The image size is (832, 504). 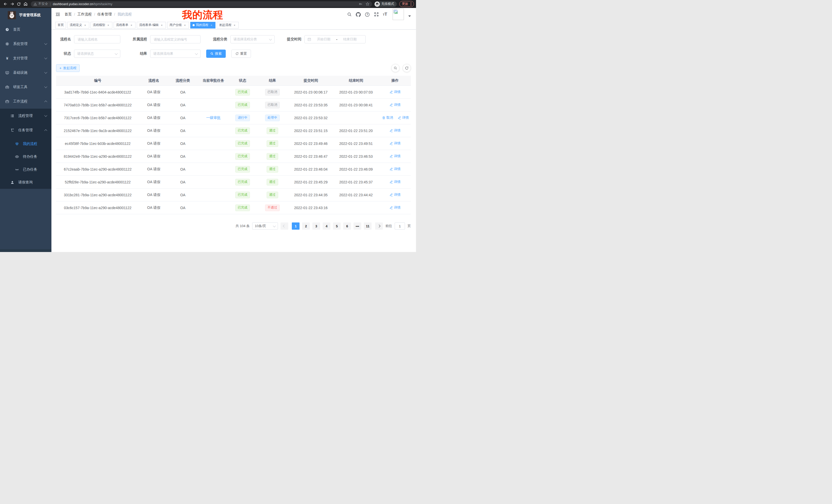 What do you see at coordinates (5, 4) in the screenshot?
I see `browser-back-button` at bounding box center [5, 4].